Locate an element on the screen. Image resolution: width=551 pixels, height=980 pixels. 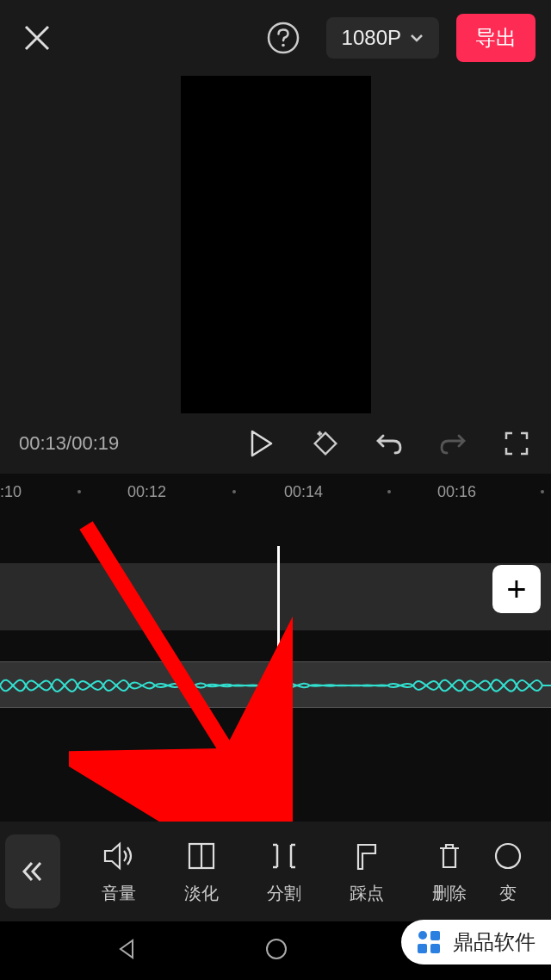
plus-icon: + is located at coordinates (517, 589).